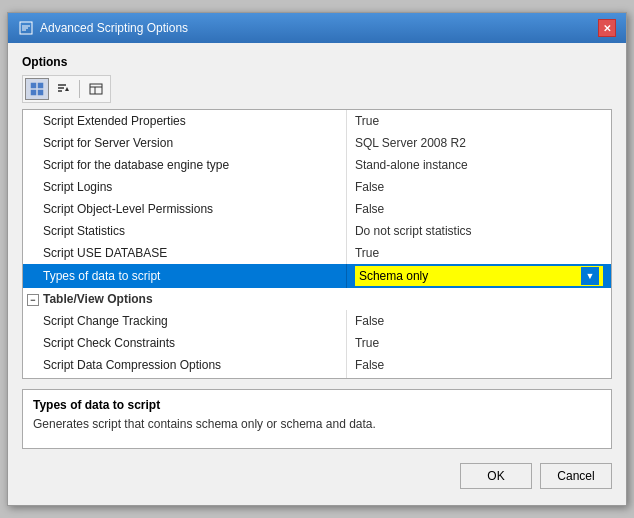 Image resolution: width=634 pixels, height=518 pixels. What do you see at coordinates (37, 89) in the screenshot?
I see `toolbar-btn-categorized` at bounding box center [37, 89].